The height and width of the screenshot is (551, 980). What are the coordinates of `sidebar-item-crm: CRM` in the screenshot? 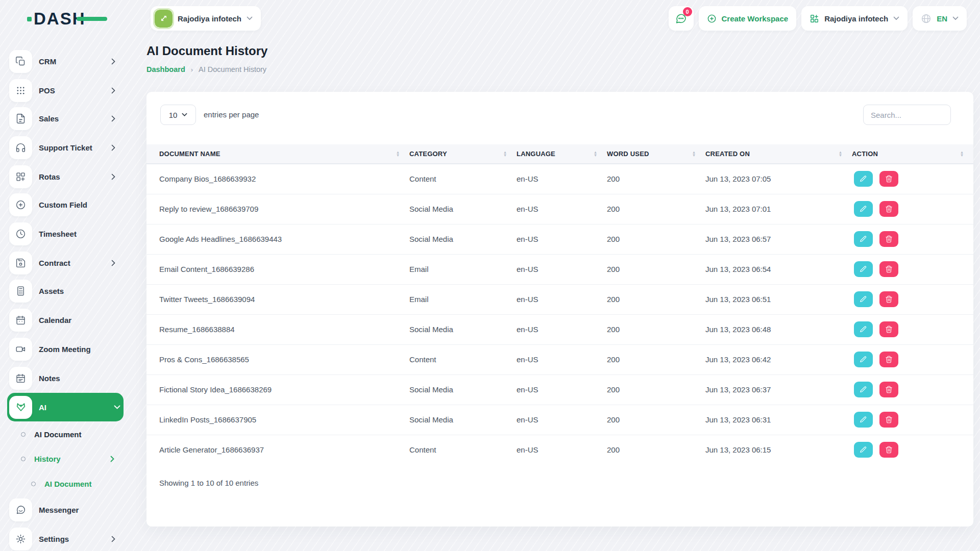 It's located at (64, 61).